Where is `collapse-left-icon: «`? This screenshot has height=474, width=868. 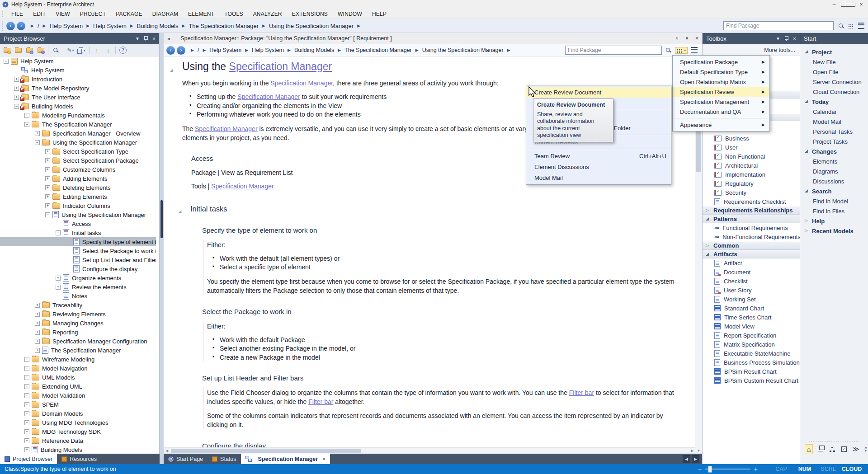
collapse-left-icon: « is located at coordinates (169, 39).